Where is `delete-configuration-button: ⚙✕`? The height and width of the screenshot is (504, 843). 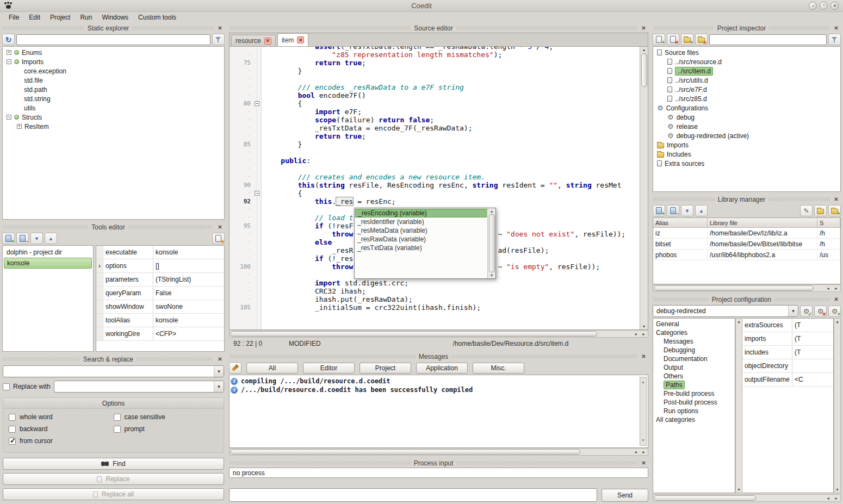 delete-configuration-button: ⚙✕ is located at coordinates (820, 311).